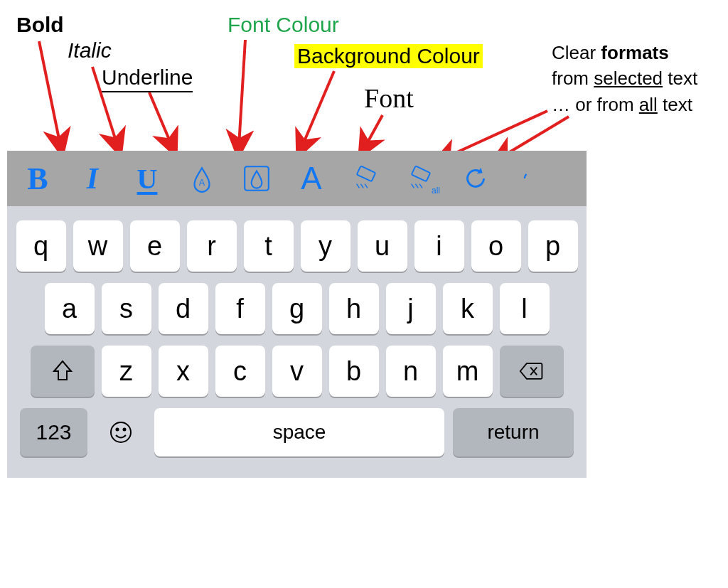 The width and height of the screenshot is (728, 588). Describe the element at coordinates (202, 178) in the screenshot. I see `font-colour-button: A` at that location.